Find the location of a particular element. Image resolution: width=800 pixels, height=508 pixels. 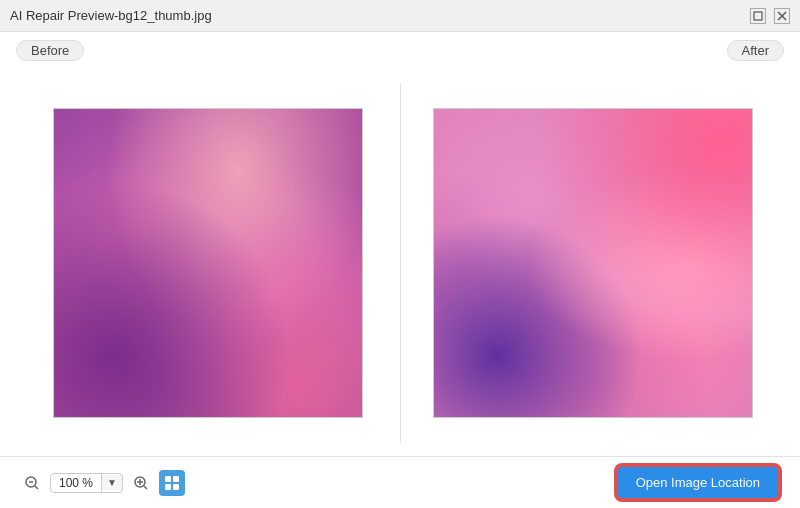

maximize-button is located at coordinates (758, 16).